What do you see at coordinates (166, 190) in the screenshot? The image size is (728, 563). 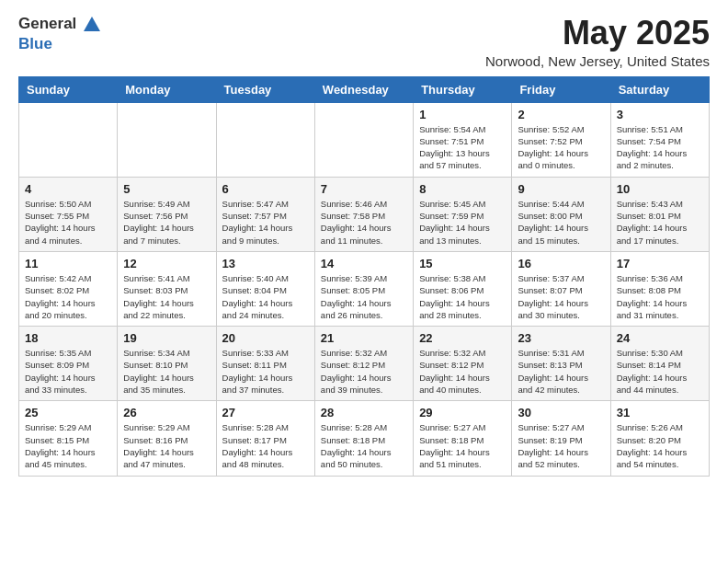 I see `day-number: 5` at bounding box center [166, 190].